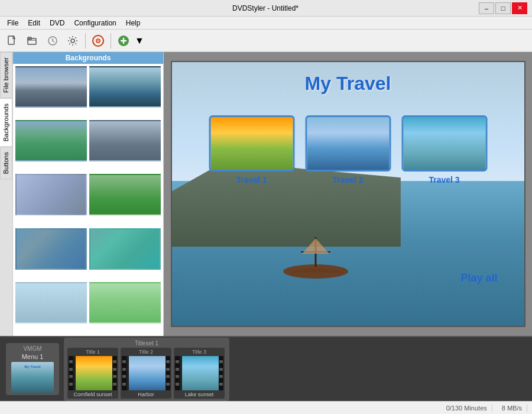 Image resolution: width=532 pixels, height=414 pixels. Describe the element at coordinates (146, 352) in the screenshot. I see `title-label-2: Title 2` at that location.